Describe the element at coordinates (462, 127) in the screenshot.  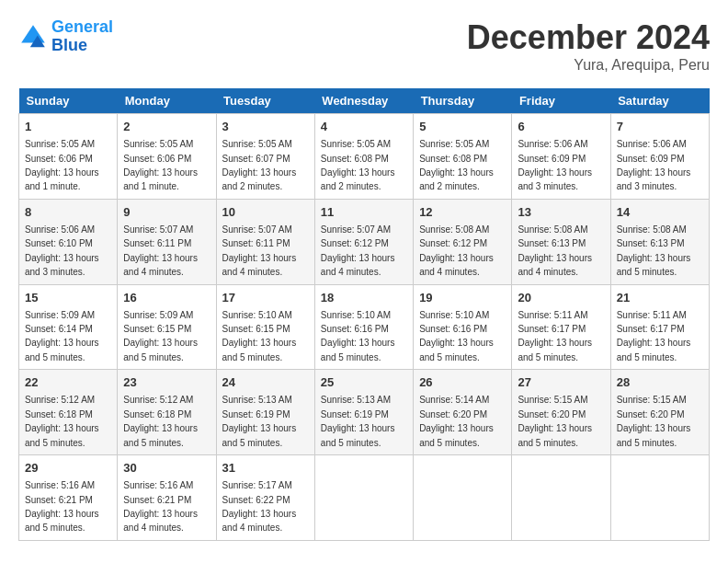
I see `day-number: 5` at that location.